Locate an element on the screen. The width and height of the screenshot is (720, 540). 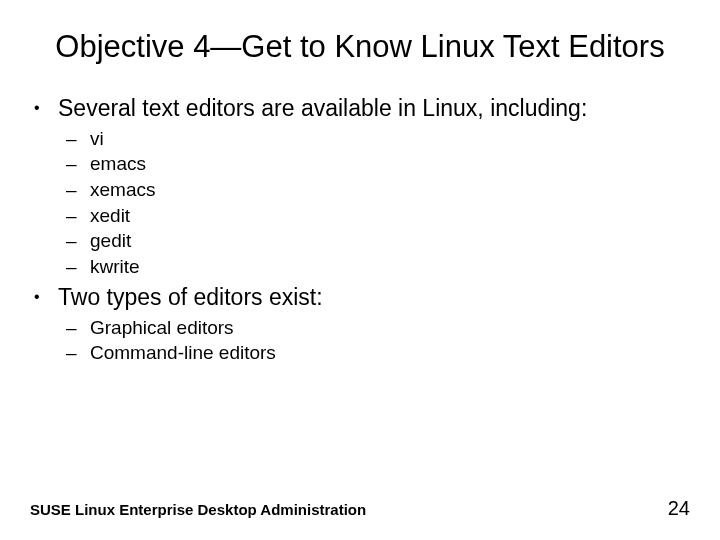
footer: SUSE Linux Enterprise Desktop Administra… is located at coordinates (360, 508).